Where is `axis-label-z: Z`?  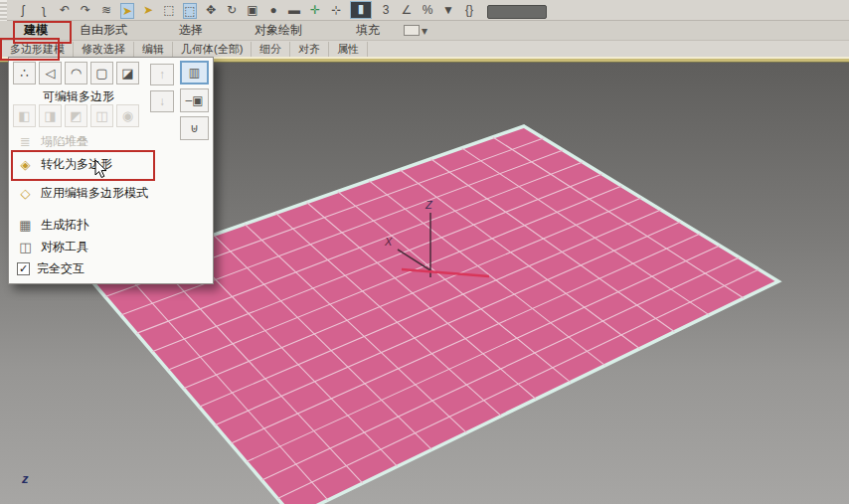 axis-label-z: Z is located at coordinates (429, 205).